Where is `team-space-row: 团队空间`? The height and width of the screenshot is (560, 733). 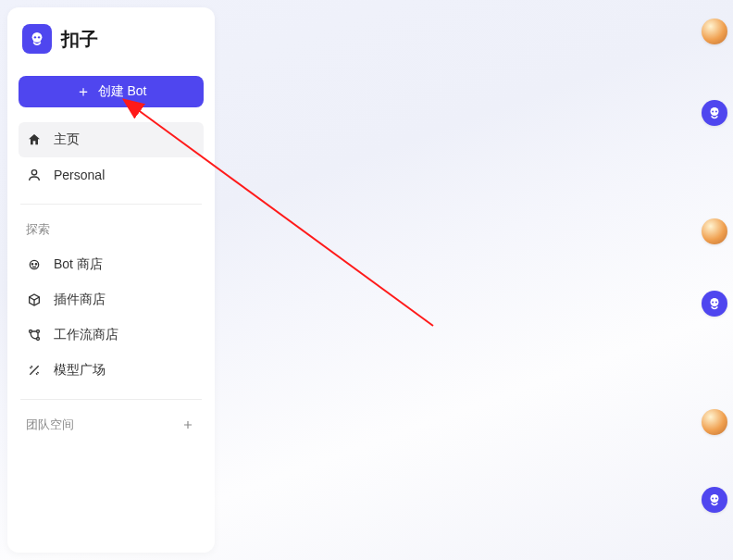 team-space-row: 团队空间 is located at coordinates (111, 425).